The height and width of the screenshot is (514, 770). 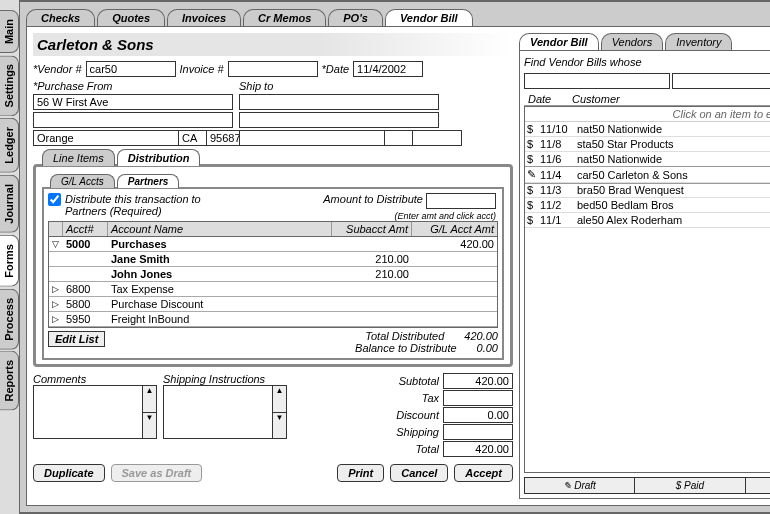 I want to click on invoice-num-input, so click(x=273, y=69).